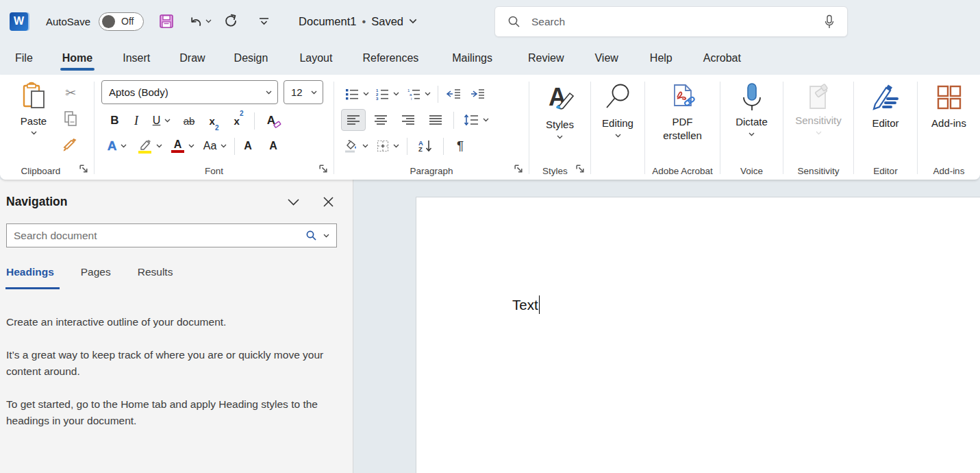 The height and width of the screenshot is (473, 980). What do you see at coordinates (431, 128) in the screenshot?
I see `ribbon-group-paragraph: 1 2 3 1 a i` at bounding box center [431, 128].